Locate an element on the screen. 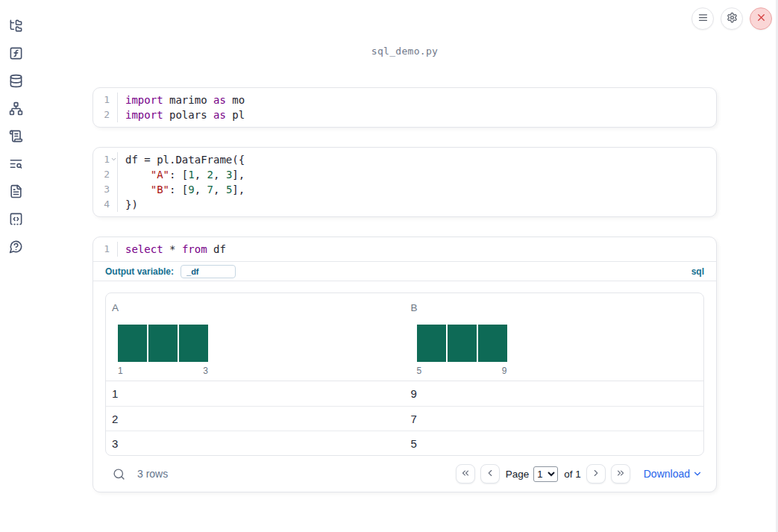 The width and height of the screenshot is (778, 532). last-page-button is located at coordinates (621, 474).